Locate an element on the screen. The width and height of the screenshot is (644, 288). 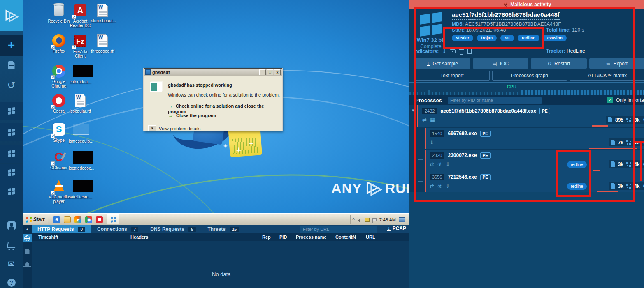
clock: 7:48 AM is located at coordinates (388, 220).